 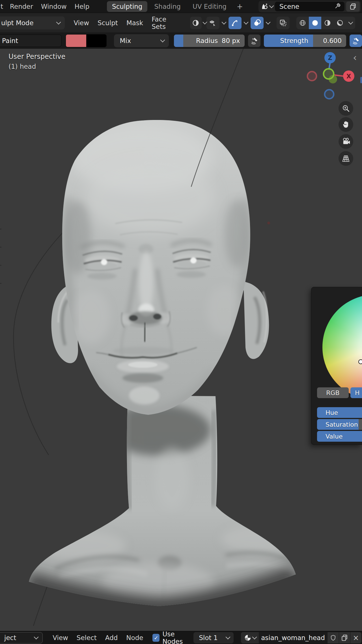 I want to click on material-datablock: asian_woman_head ×, so click(x=301, y=638).